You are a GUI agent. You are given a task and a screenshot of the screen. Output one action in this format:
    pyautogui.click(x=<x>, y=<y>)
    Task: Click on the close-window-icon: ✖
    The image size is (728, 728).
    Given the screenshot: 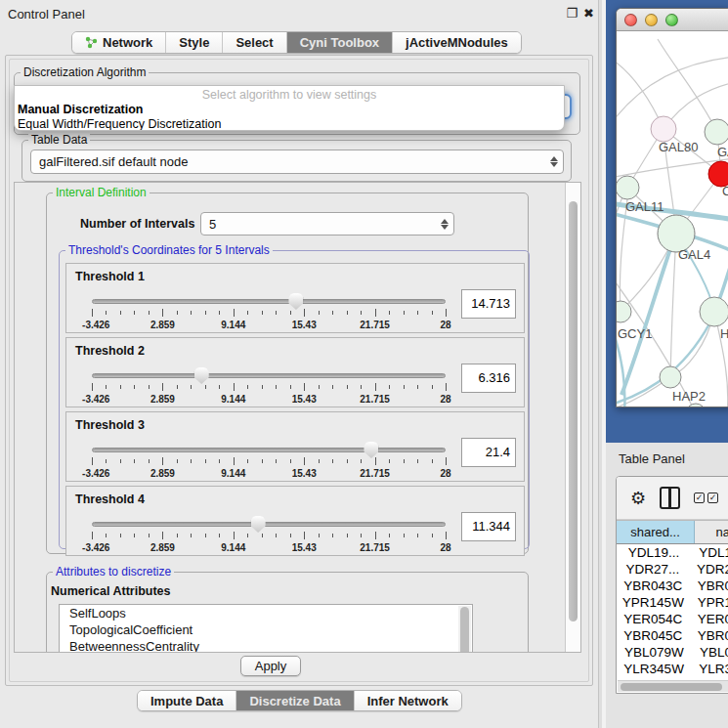 What is the action you would take?
    pyautogui.click(x=588, y=14)
    